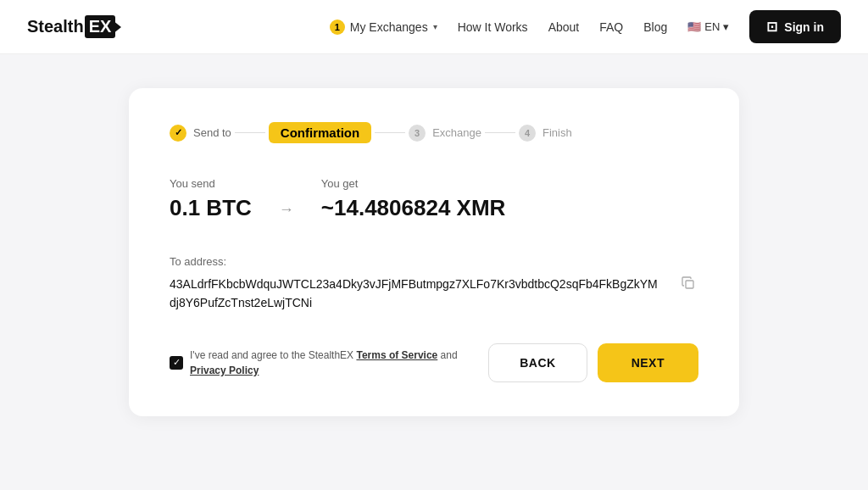 This screenshot has width=868, height=490. Describe the element at coordinates (449, 355) in the screenshot. I see `terms-and: and` at that location.